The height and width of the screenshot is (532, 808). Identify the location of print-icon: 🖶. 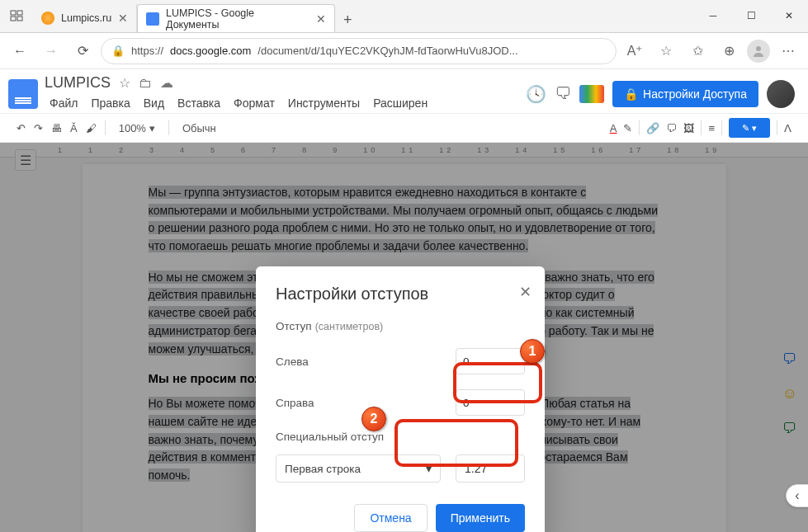
(56, 129).